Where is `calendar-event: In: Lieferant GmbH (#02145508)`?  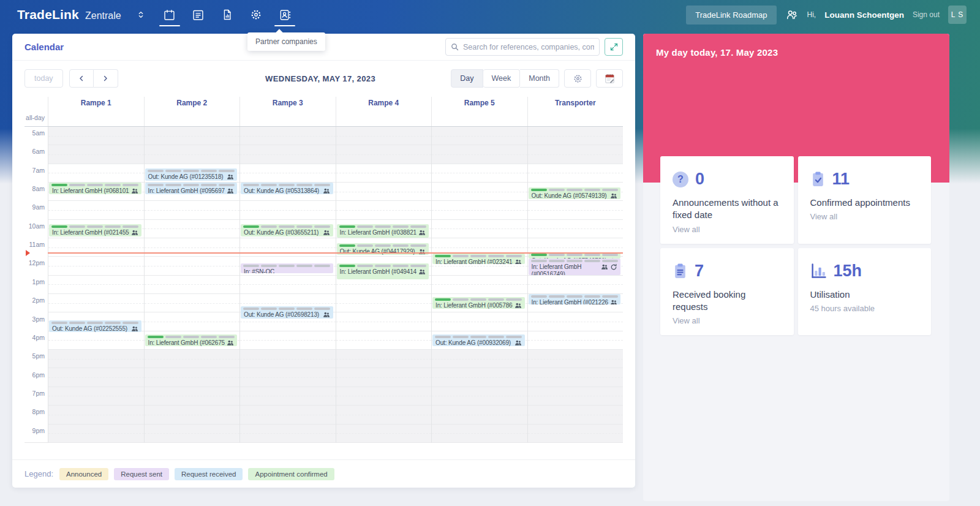 calendar-event: In: Lieferant GmbH (#02145508) is located at coordinates (96, 230).